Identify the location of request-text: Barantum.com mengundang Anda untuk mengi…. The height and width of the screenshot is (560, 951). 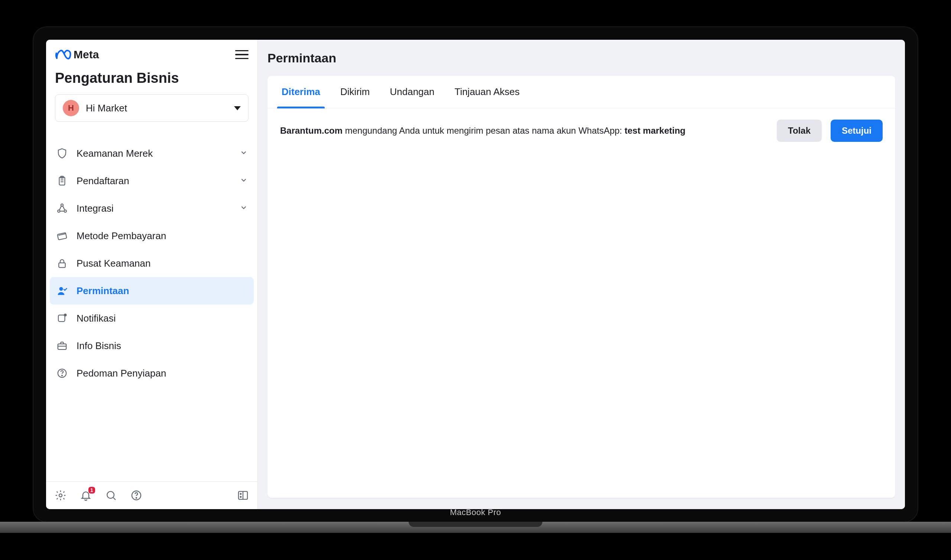
(524, 131).